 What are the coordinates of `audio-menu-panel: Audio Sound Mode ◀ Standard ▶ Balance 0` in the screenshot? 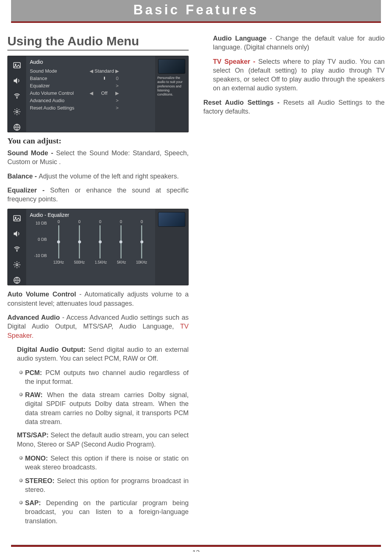 It's located at (98, 94).